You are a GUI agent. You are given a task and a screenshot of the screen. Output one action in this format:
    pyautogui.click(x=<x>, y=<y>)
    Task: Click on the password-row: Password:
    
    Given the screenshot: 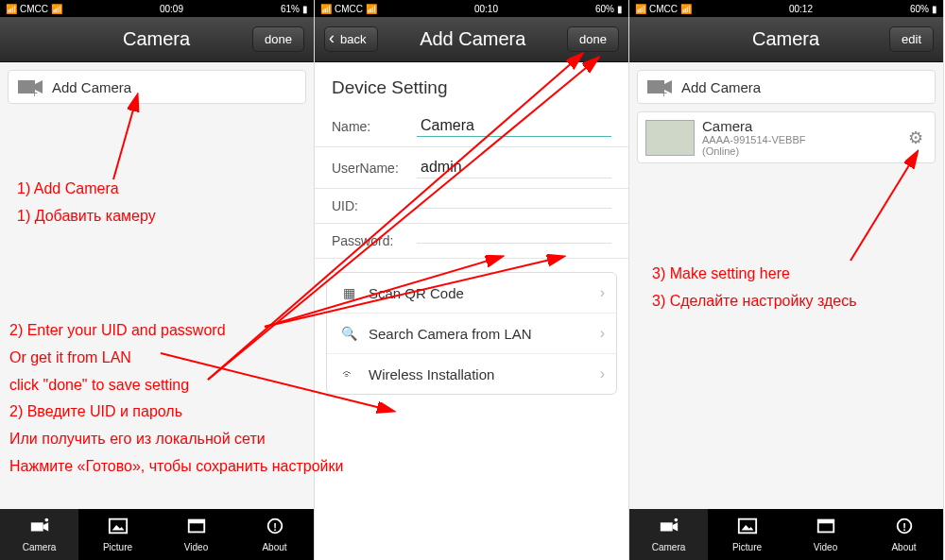 What is the action you would take?
    pyautogui.click(x=472, y=242)
    